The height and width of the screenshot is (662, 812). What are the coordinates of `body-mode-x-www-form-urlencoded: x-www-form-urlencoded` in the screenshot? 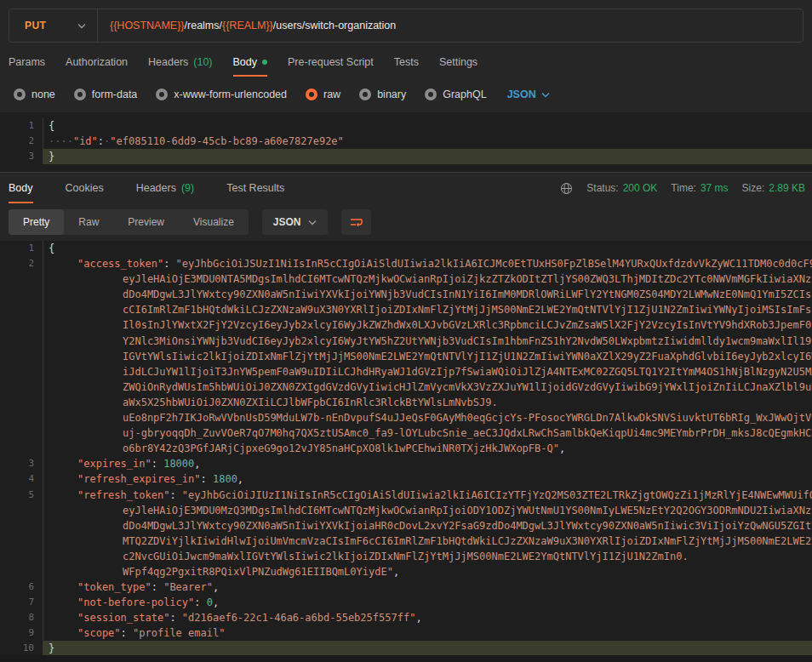 It's located at (221, 94).